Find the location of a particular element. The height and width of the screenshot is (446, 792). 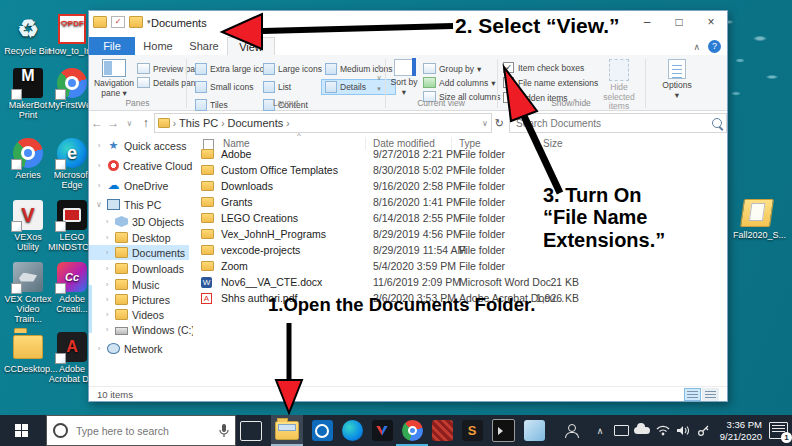

taskbar-edge is located at coordinates (352, 430).